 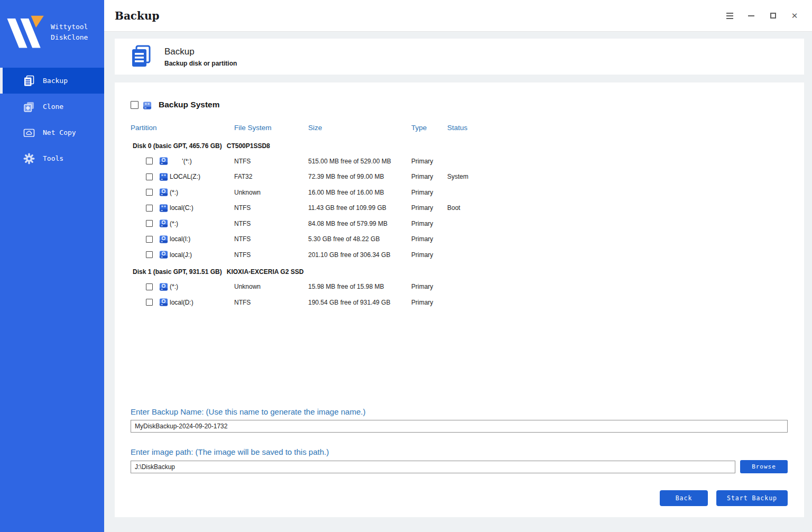 What do you see at coordinates (265, 272) in the screenshot?
I see `disk-model: KIOXIA-EXCERIA G2 SSD` at bounding box center [265, 272].